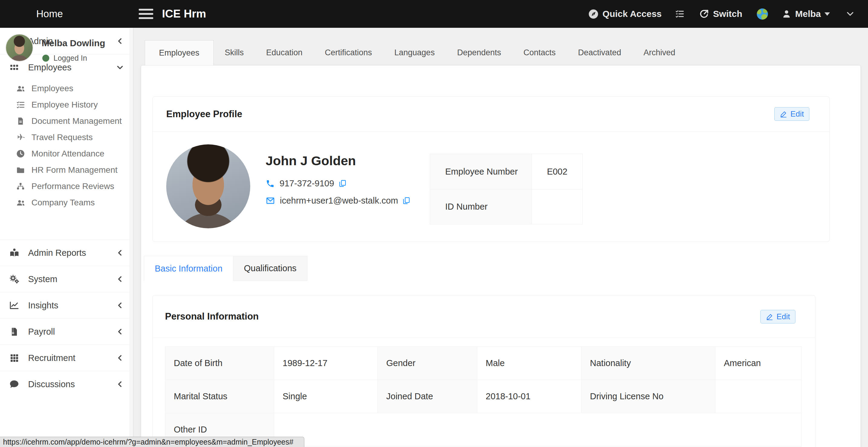 The width and height of the screenshot is (868, 447). I want to click on employee-id-table: Employee Number E002 ID Number, so click(506, 189).